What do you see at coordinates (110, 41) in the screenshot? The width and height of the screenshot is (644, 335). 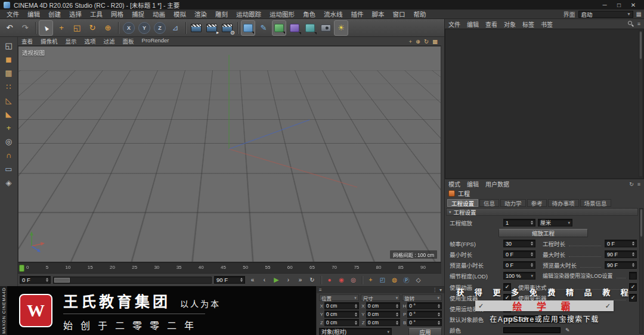 I see `viewport-menu-item: 过滤` at bounding box center [110, 41].